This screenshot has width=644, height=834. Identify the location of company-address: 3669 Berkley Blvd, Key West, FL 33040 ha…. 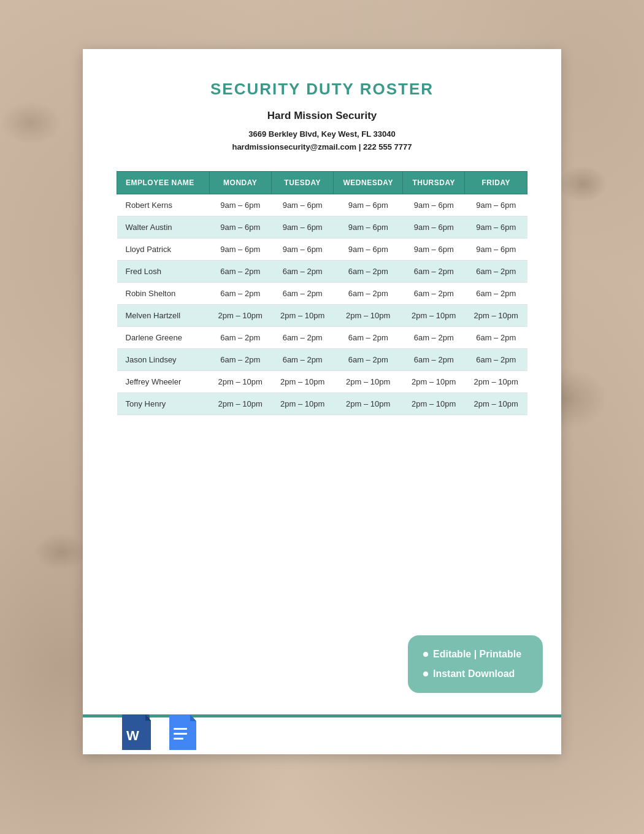
(322, 141).